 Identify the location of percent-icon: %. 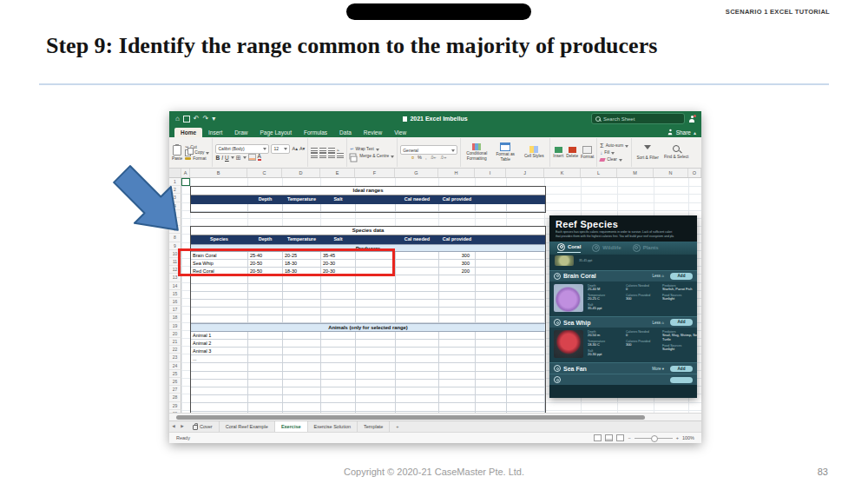
(420, 157).